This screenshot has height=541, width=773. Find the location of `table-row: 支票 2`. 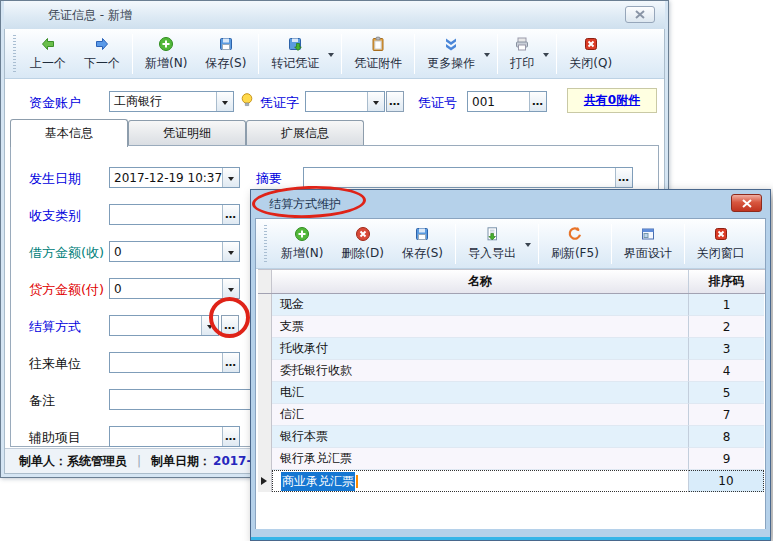

table-row: 支票 2 is located at coordinates (512, 327).